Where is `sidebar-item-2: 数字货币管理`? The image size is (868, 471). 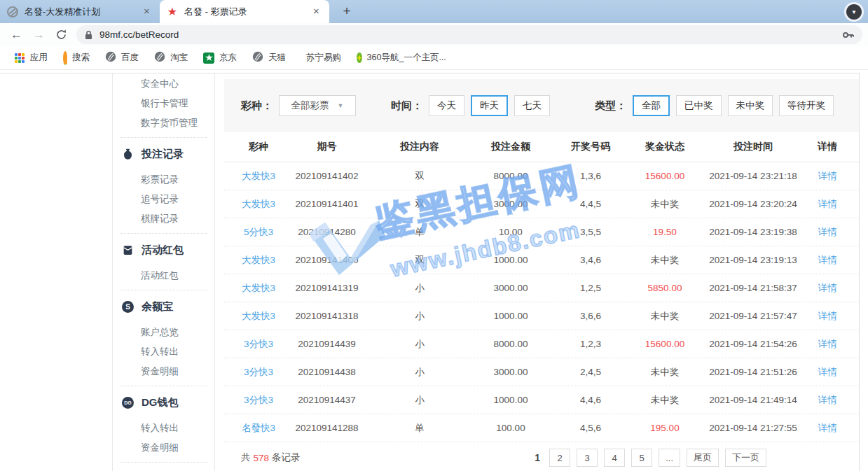 sidebar-item-2: 数字货币管理 is located at coordinates (164, 123).